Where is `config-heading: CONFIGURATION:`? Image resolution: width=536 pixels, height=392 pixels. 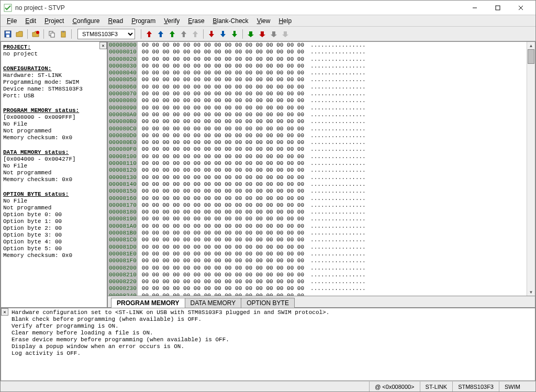 config-heading: CONFIGURATION: is located at coordinates (54, 69).